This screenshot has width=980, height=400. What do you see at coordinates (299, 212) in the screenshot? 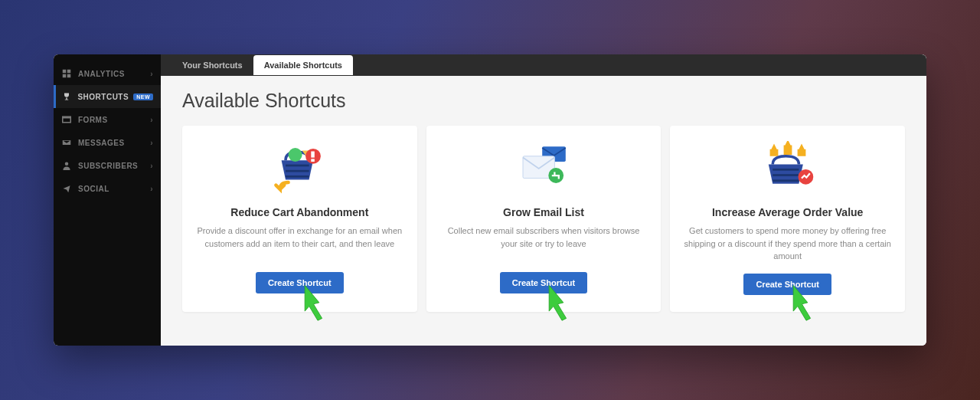
I see `card-title: Reduce Cart Abandonment` at bounding box center [299, 212].